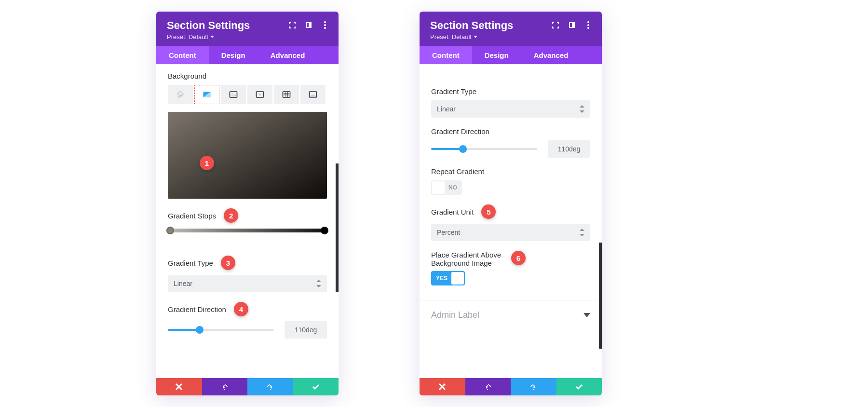 This screenshot has width=868, height=407. What do you see at coordinates (313, 95) in the screenshot?
I see `bg-mask-tool` at bounding box center [313, 95].